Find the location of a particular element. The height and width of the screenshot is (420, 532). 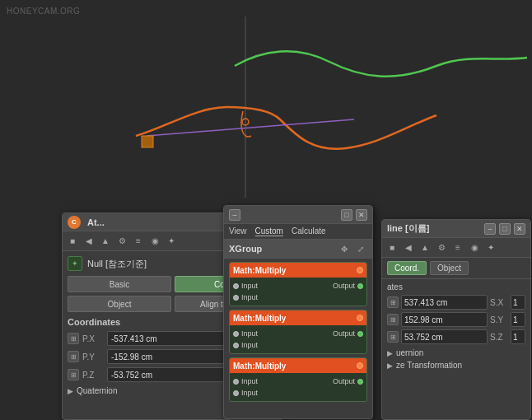

node1-input2-row: Input is located at coordinates (298, 297).